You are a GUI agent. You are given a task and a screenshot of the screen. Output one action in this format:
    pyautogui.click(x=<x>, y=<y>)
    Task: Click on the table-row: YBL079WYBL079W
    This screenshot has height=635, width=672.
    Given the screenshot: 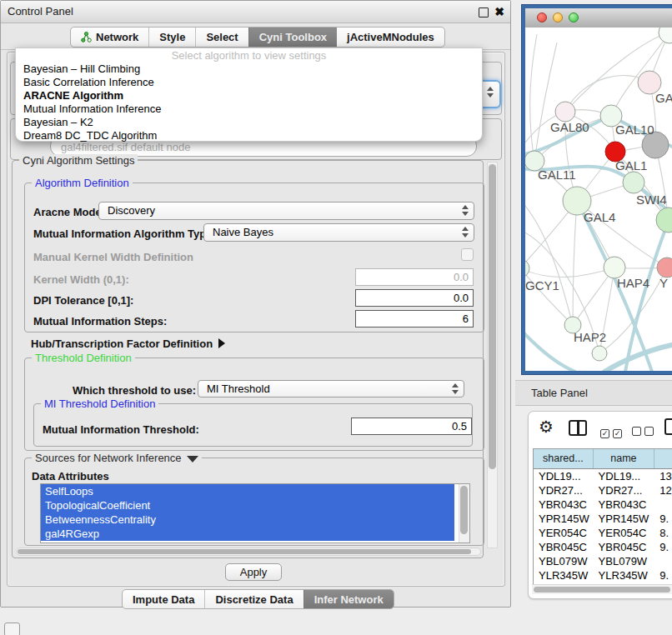 What is the action you would take?
    pyautogui.click(x=603, y=562)
    